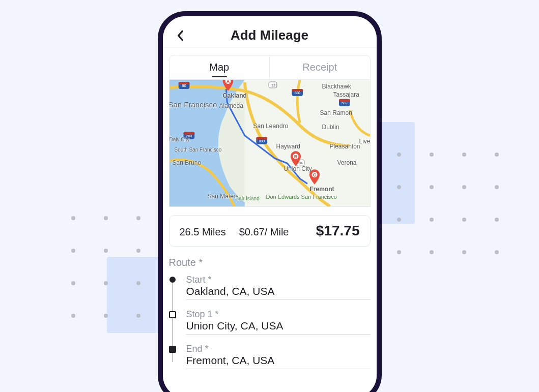 The width and height of the screenshot is (539, 392). What do you see at coordinates (270, 36) in the screenshot?
I see `header: Add Mileage` at bounding box center [270, 36].